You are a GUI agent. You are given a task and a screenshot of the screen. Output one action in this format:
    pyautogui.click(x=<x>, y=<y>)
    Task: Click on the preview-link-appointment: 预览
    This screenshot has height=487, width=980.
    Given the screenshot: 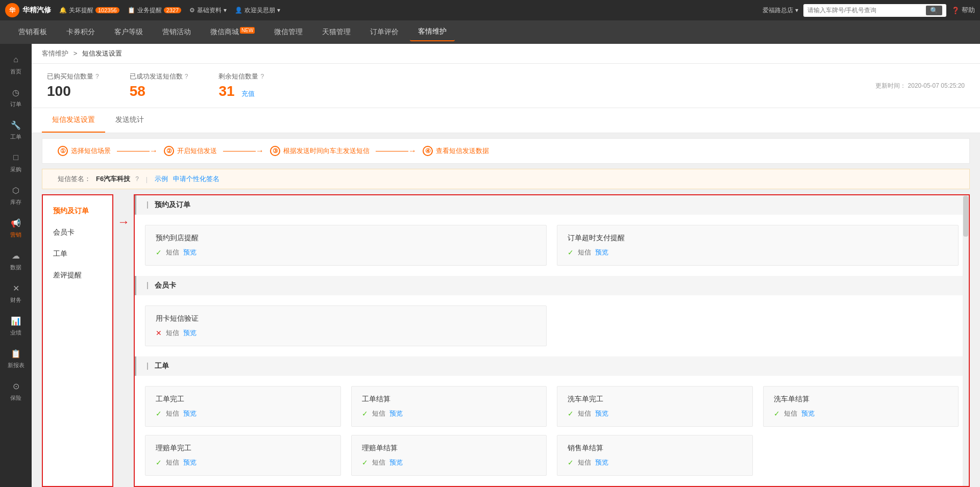 What is the action you would take?
    pyautogui.click(x=190, y=252)
    